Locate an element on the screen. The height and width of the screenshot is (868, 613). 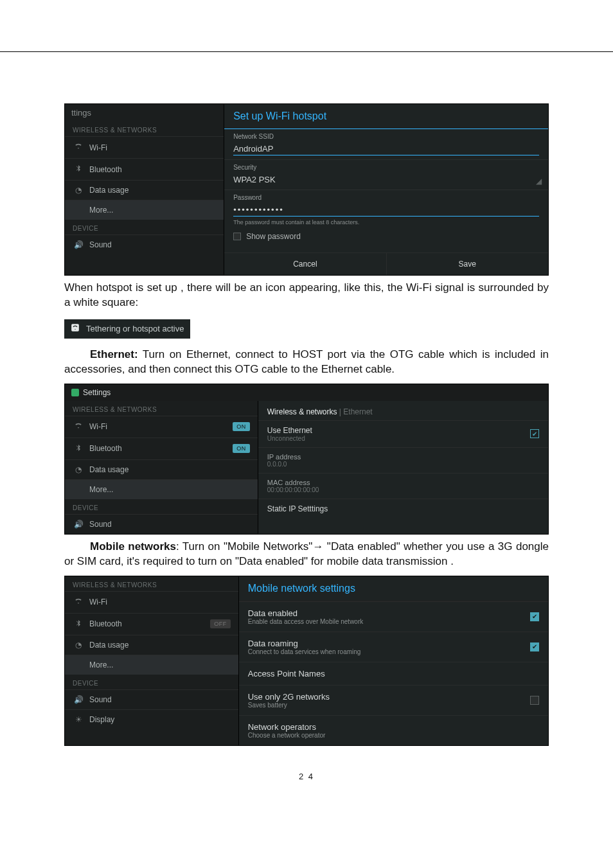
ip-value: 0.0.0.0 is located at coordinates (404, 464).